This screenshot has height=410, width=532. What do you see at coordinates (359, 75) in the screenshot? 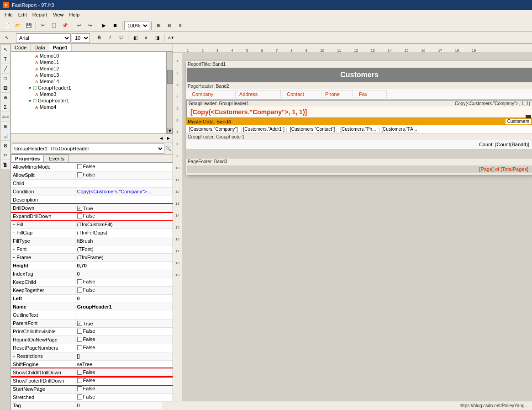
I see `reporttitle-content: Customers` at bounding box center [359, 75].